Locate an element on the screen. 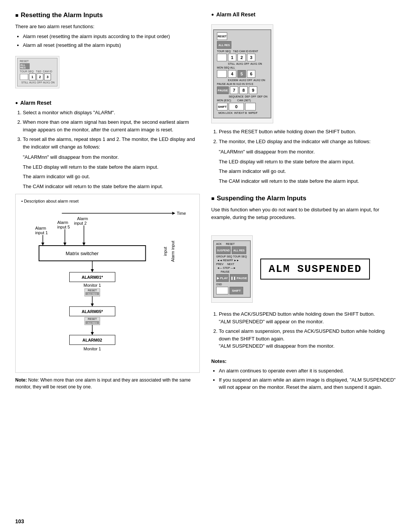 Image resolution: width=411 pixels, height=532 pixels. sub-item-1: "ALARMnn" will disappear from the monito… is located at coordinates (111, 157).